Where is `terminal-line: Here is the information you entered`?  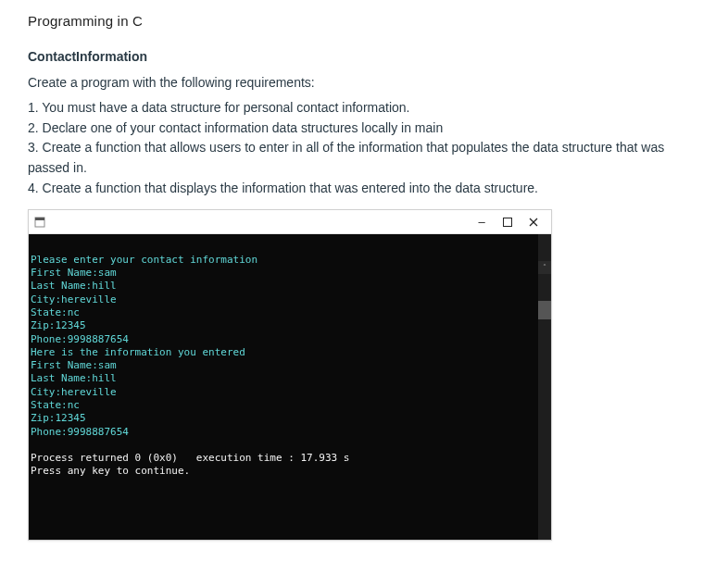
terminal-line: Here is the information you entered is located at coordinates (138, 352).